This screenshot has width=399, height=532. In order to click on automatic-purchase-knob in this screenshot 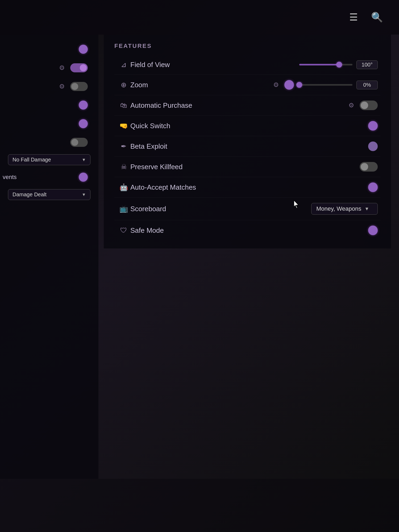, I will do `click(364, 105)`.